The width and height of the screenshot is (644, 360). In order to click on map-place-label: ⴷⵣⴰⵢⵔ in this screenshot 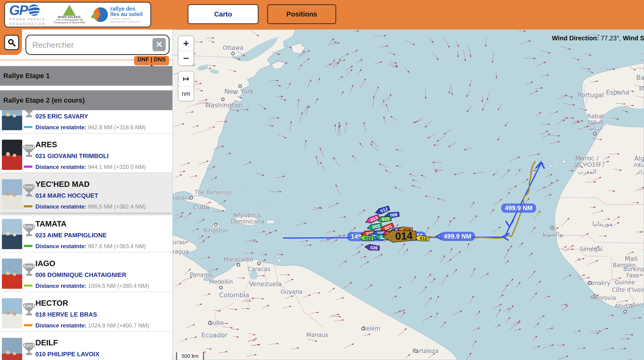, I will do `click(639, 165)`.